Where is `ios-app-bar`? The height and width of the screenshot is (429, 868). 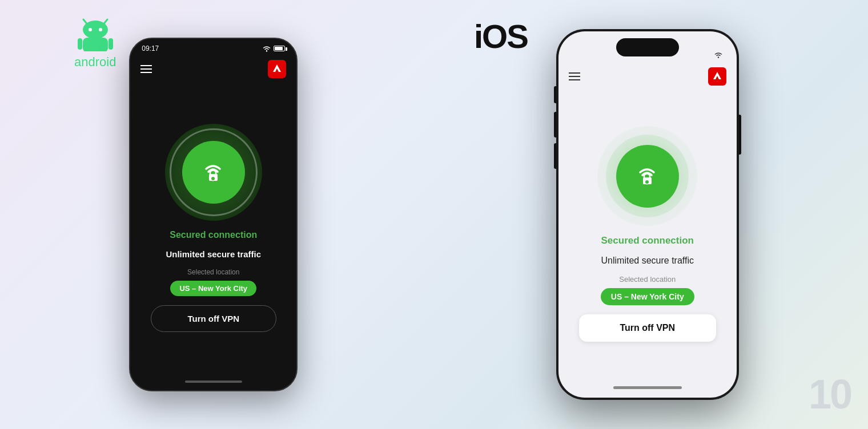
ios-app-bar is located at coordinates (648, 76).